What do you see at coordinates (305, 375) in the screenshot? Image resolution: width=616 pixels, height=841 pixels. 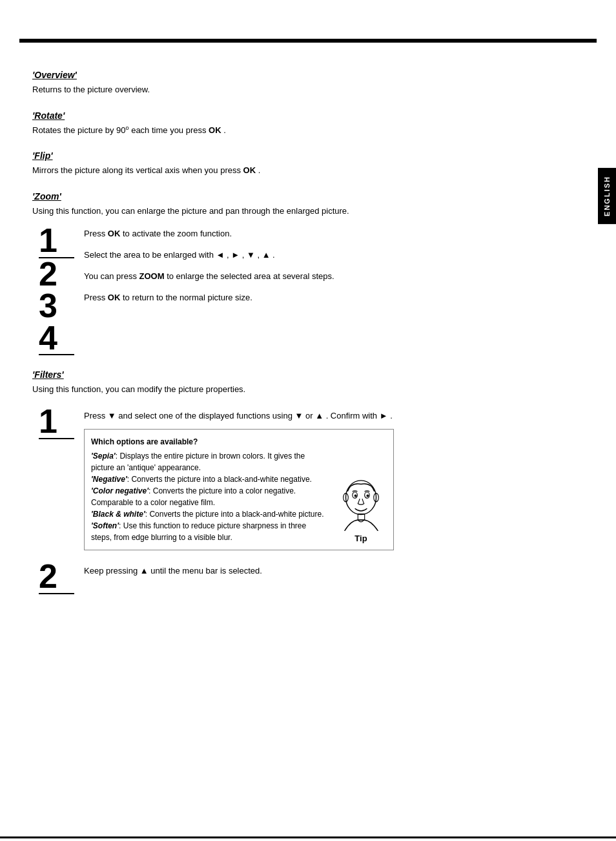 I see `filters-heading: 'Filters'` at bounding box center [305, 375].